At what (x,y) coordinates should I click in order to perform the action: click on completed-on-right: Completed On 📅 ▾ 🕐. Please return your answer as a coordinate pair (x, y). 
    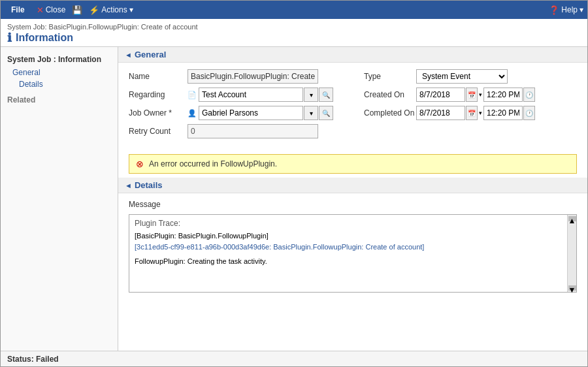
    Looking at the image, I should click on (470, 113).